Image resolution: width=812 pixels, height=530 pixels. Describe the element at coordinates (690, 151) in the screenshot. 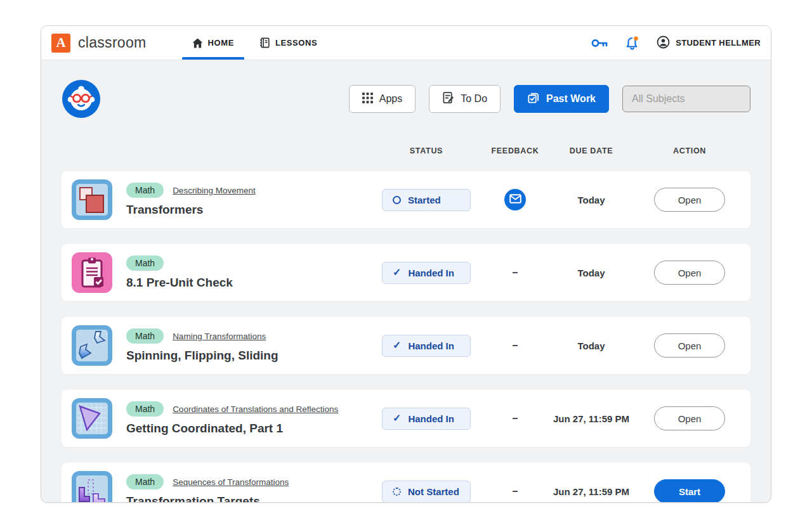

I see `action-column-header: ACTION` at that location.